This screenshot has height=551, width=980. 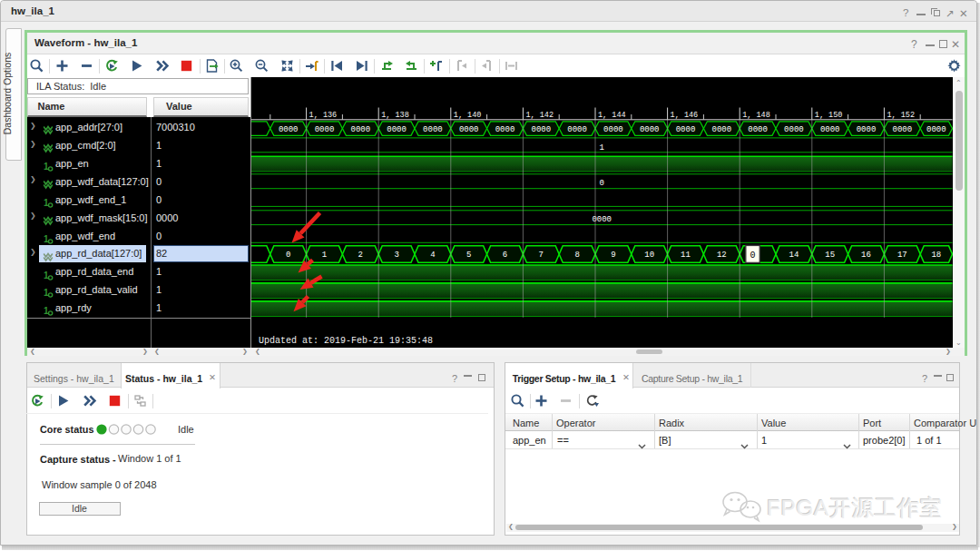 What do you see at coordinates (612, 115) in the screenshot?
I see `svg-text: 1, 144` at bounding box center [612, 115].